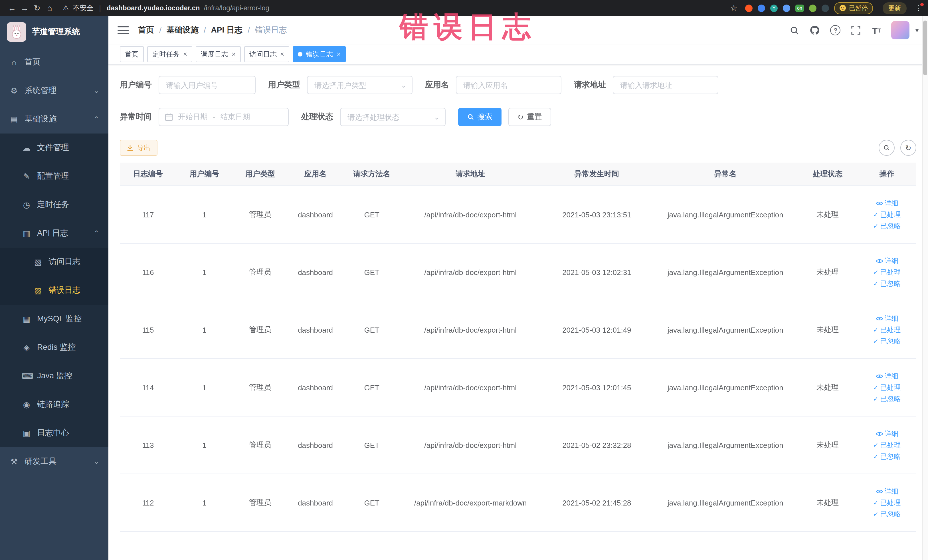  Describe the element at coordinates (518, 148) in the screenshot. I see `table-toolbar: 导出 ↻` at that location.